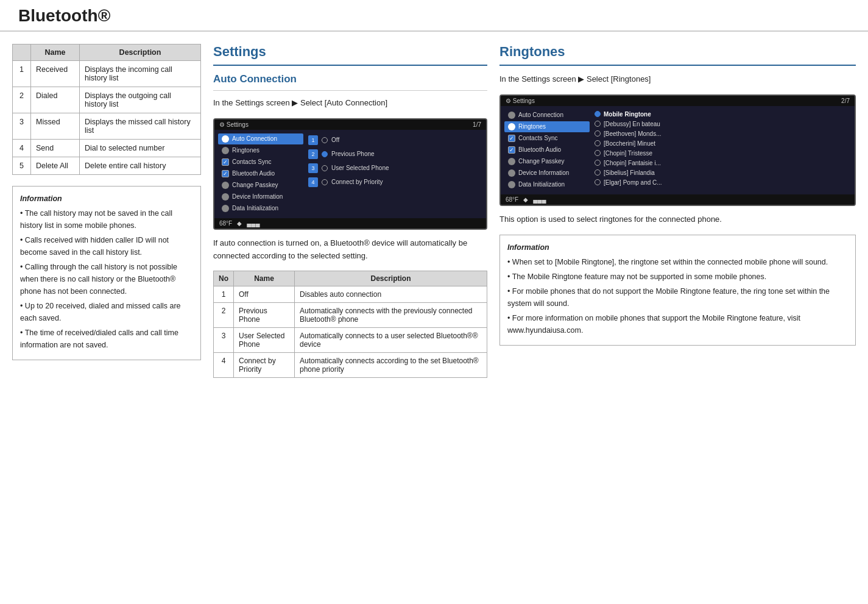 Image resolution: width=868 pixels, height=604 pixels. Describe the element at coordinates (547, 138) in the screenshot. I see `ss-menu-item: ✓Contacts Sync` at that location.